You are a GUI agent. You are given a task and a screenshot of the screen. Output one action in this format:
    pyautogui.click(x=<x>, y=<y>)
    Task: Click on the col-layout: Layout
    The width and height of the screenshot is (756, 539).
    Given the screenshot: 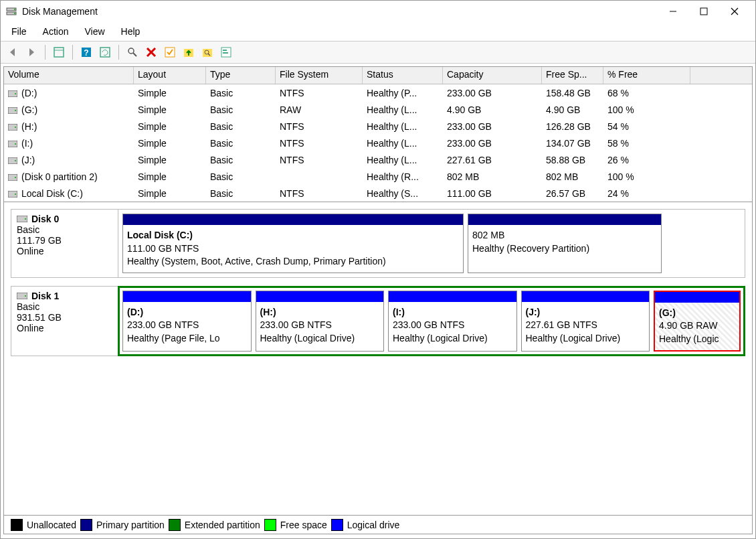 What is the action you would take?
    pyautogui.click(x=170, y=75)
    